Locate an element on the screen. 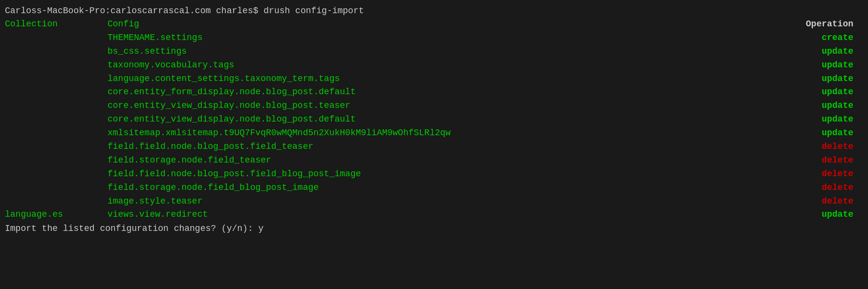 The image size is (868, 289). cell-config: core.entity_form_display.node.blog_post.… is located at coordinates (456, 92).